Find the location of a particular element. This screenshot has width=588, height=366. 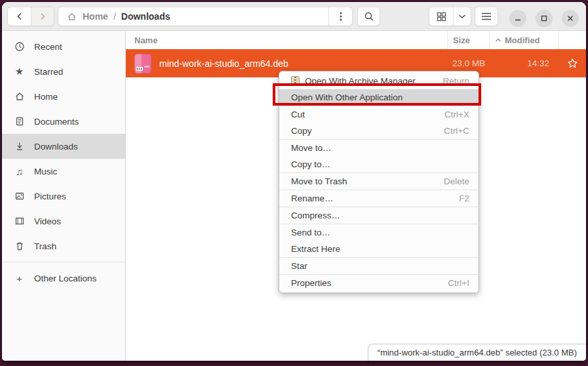

menu-item-compress: Compress… is located at coordinates (379, 215).